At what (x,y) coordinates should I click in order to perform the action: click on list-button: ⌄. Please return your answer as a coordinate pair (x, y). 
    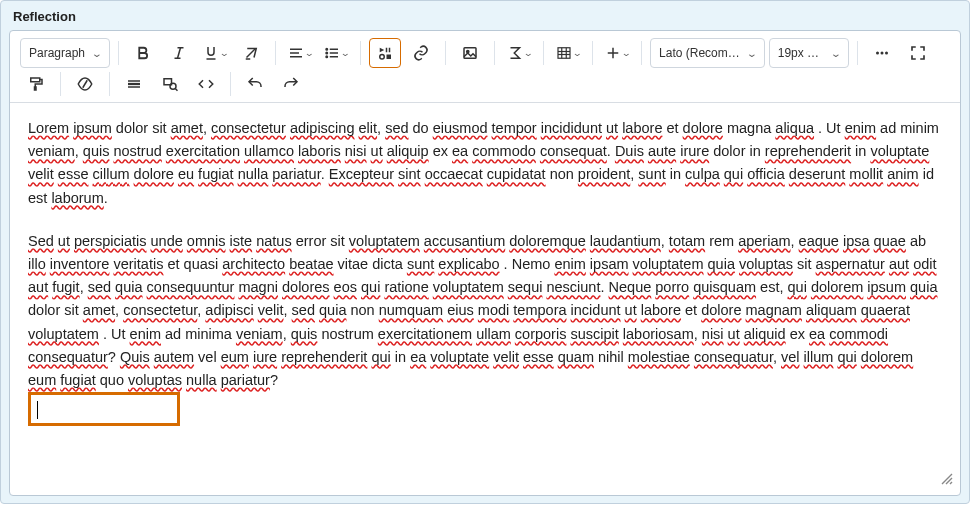
    Looking at the image, I should click on (336, 53).